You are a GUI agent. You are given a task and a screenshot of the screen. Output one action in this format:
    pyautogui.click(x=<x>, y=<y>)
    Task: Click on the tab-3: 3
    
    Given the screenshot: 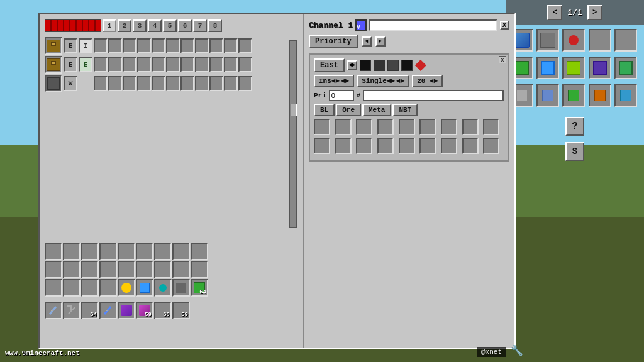 What is the action you would take?
    pyautogui.click(x=140, y=26)
    